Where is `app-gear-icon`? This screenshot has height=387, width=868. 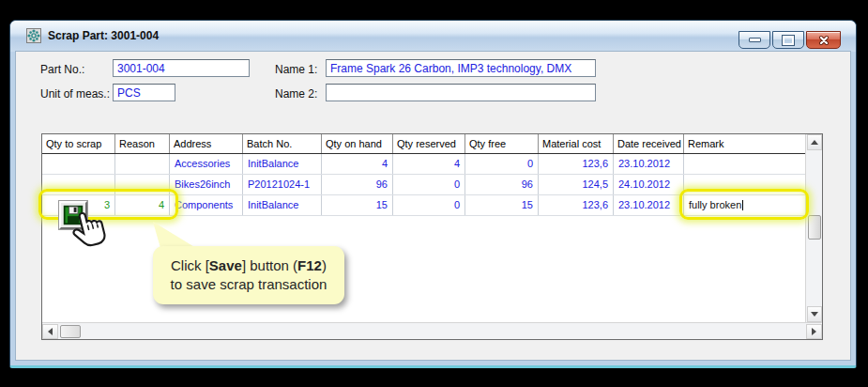
app-gear-icon is located at coordinates (34, 36).